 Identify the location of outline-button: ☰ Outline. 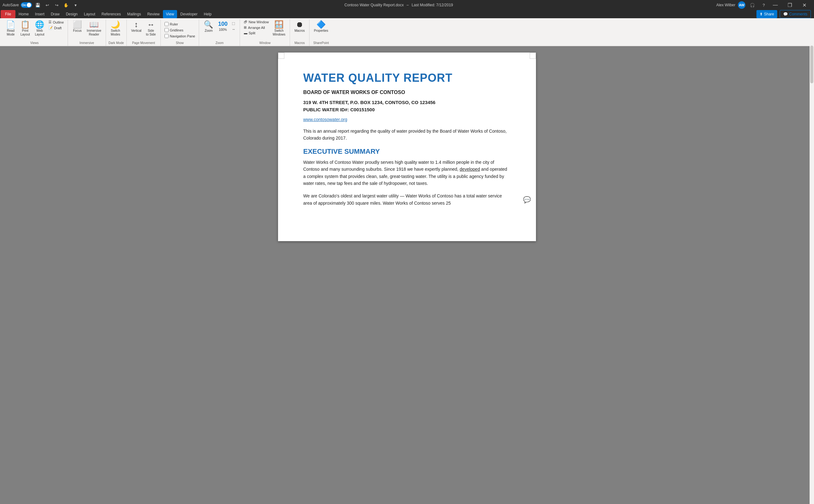
(56, 22).